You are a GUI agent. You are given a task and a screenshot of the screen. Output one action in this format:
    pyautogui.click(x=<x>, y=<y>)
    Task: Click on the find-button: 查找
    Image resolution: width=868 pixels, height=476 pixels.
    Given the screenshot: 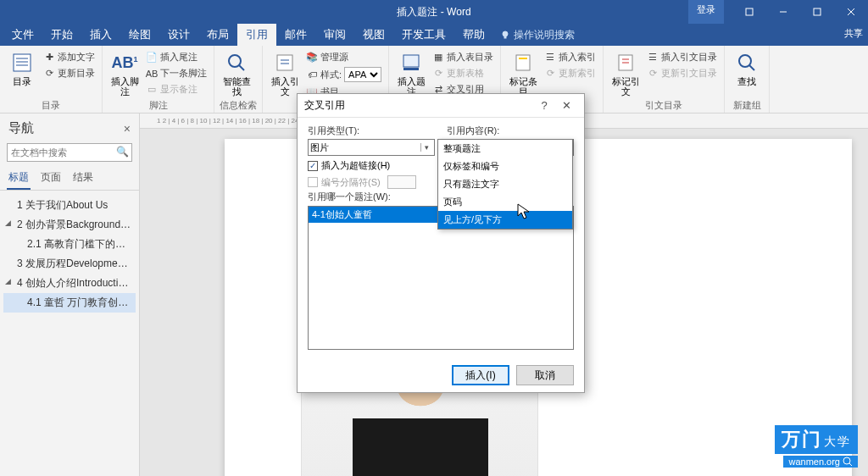 What is the action you would take?
    pyautogui.click(x=747, y=67)
    